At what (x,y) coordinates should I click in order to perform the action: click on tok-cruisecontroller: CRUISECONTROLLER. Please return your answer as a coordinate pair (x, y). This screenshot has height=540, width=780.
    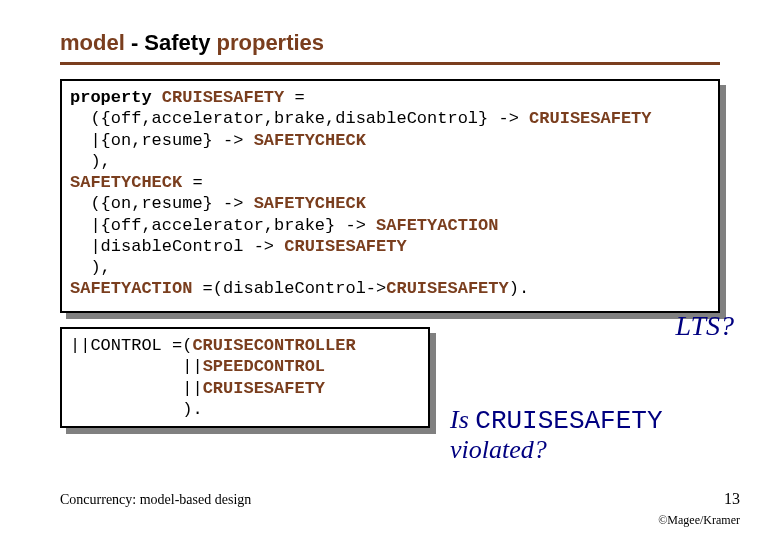
    Looking at the image, I should click on (274, 346).